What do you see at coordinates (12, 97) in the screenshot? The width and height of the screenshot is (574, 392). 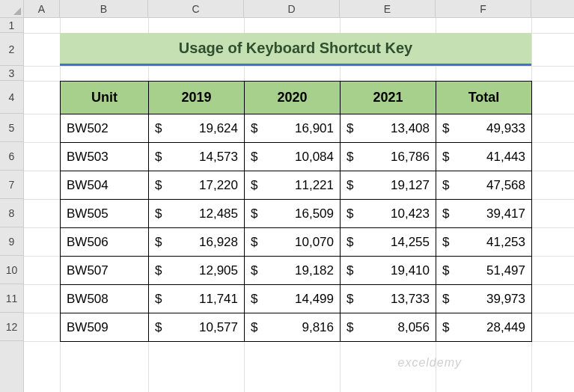 I see `row-header-4: 4` at bounding box center [12, 97].